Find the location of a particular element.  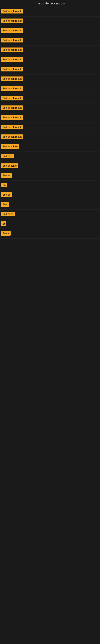

bottleneck-result-badge: Bottle is located at coordinates (6, 234).